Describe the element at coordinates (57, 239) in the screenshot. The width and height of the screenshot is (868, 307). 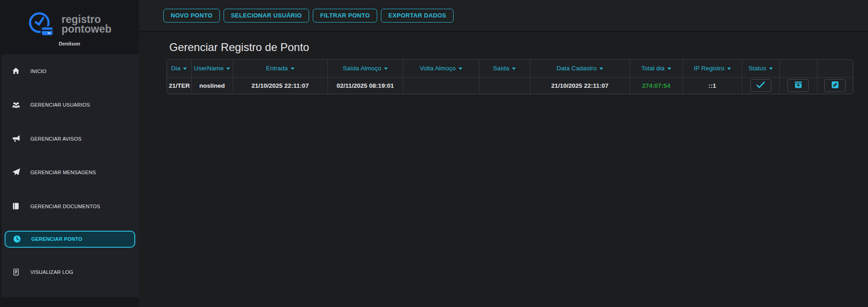
I see `sidebar-item-label: GERENCIAR PONTO` at that location.